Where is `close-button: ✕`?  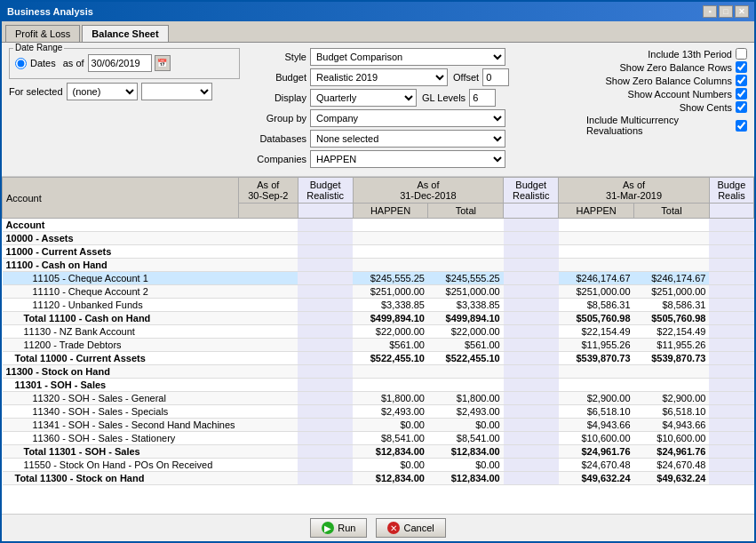 close-button: ✕ is located at coordinates (742, 12).